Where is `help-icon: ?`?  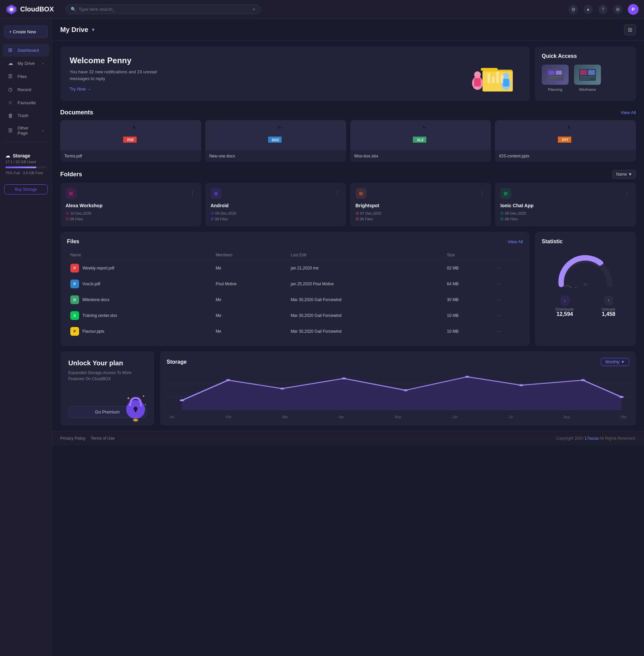 help-icon: ? is located at coordinates (603, 9).